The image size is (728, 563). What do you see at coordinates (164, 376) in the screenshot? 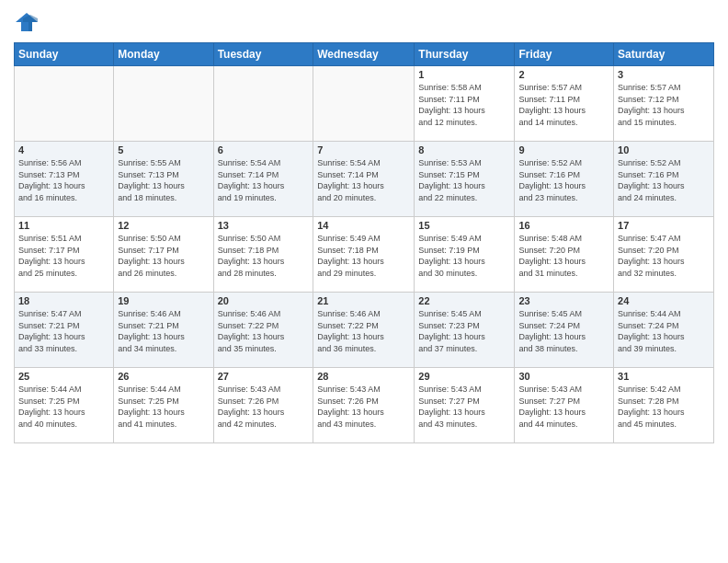
I see `day-number: 26` at bounding box center [164, 376].